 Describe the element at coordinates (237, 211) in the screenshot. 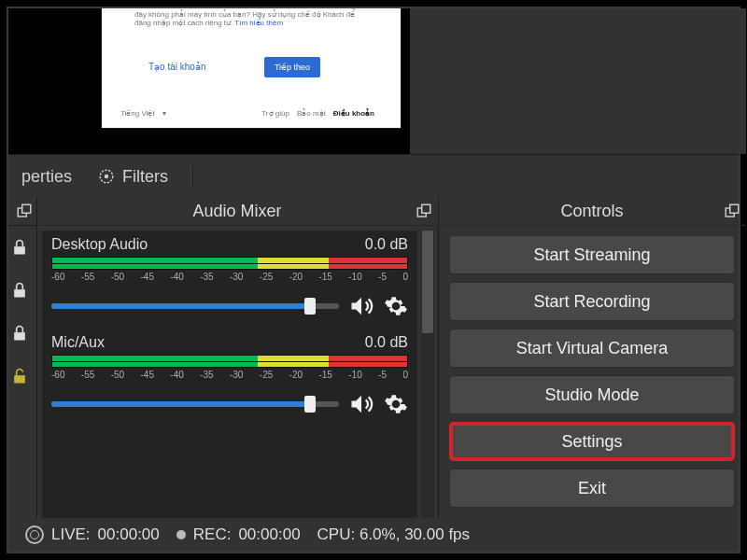

I see `mixer-header: Audio Mixer` at that location.